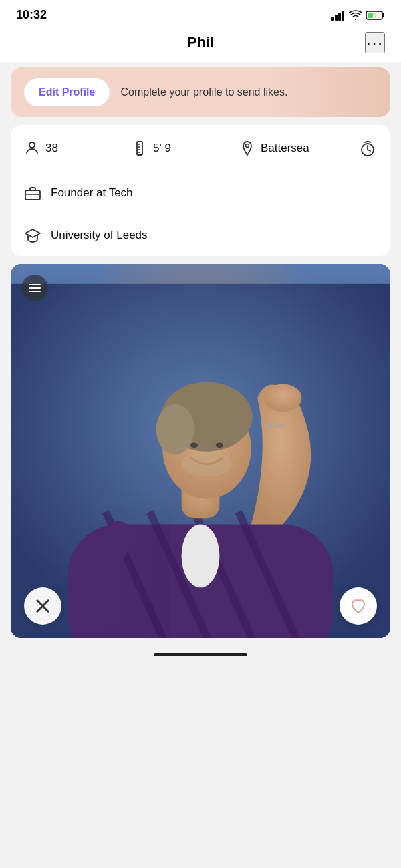  I want to click on vertical-divider, so click(350, 148).